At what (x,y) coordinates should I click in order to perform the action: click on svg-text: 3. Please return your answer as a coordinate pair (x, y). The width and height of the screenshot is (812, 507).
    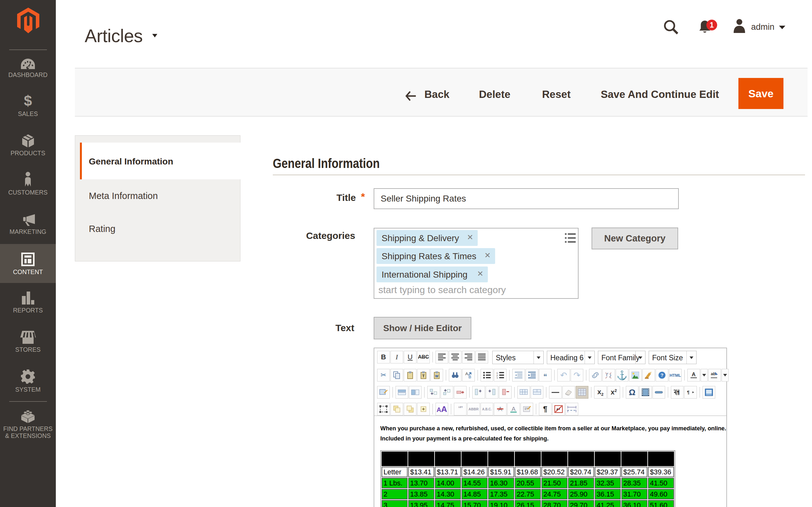
    Looking at the image, I should click on (497, 378).